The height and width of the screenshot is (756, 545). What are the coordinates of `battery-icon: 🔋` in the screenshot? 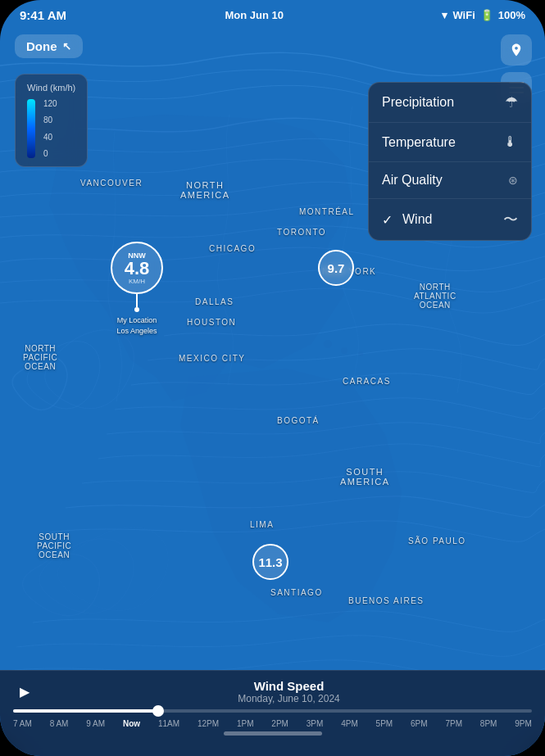 It's located at (487, 15).